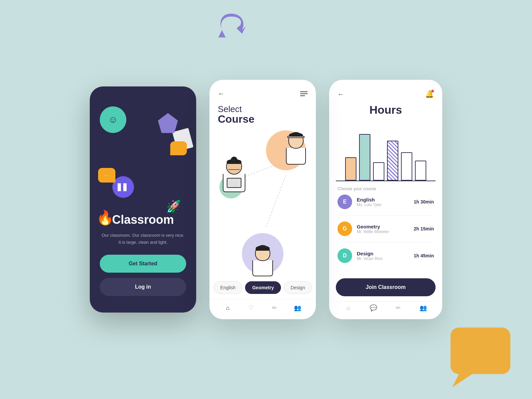 The height and width of the screenshot is (399, 532). Describe the element at coordinates (113, 120) in the screenshot. I see `icon-teal-smiley` at that location.